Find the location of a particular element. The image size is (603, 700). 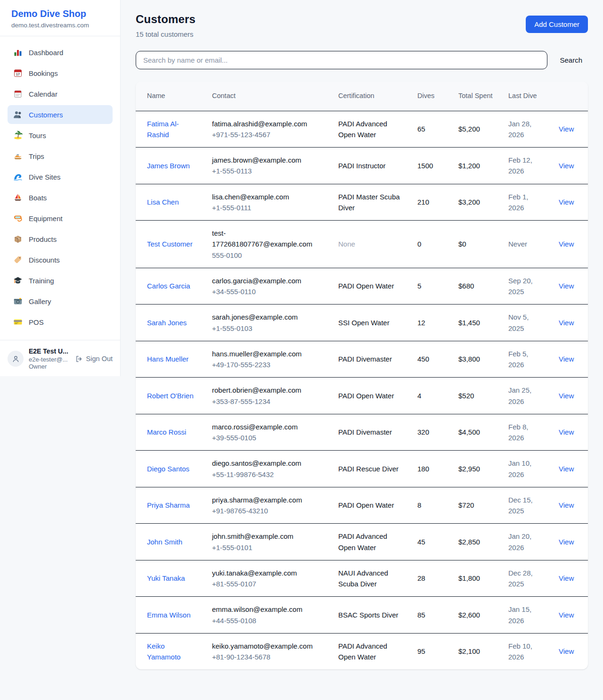

sidebar-item-boats: Boats is located at coordinates (60, 198).